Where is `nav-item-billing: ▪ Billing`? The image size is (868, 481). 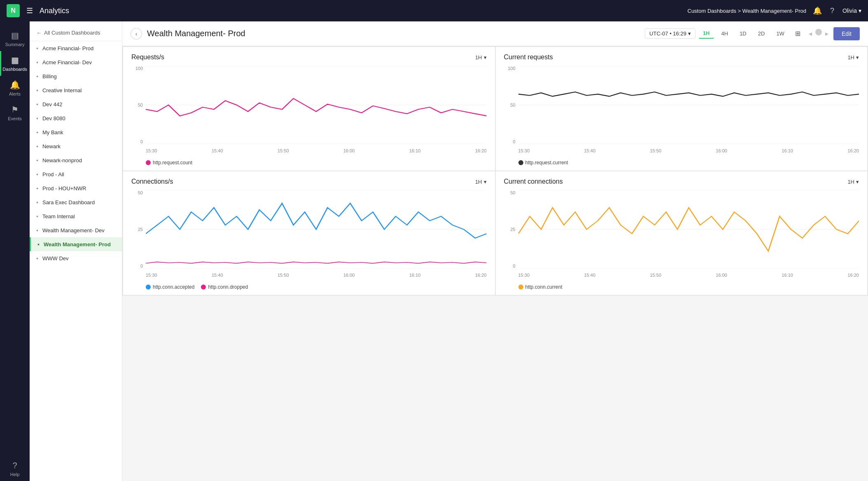
nav-item-billing: ▪ Billing is located at coordinates (76, 76).